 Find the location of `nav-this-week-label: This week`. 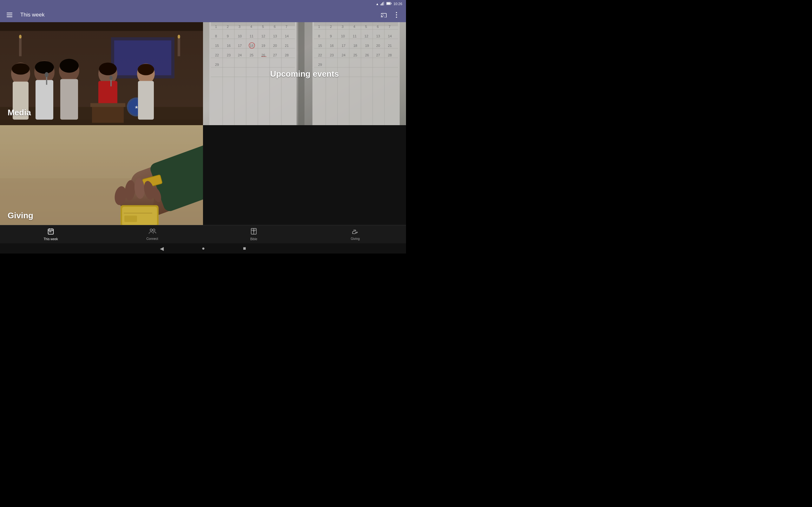

nav-this-week-label: This week is located at coordinates (51, 239).